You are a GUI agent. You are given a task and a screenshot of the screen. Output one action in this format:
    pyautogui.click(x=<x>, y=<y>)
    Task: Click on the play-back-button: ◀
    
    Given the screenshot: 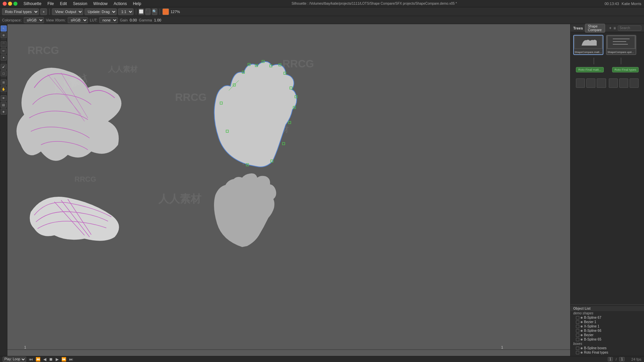 What is the action you would take?
    pyautogui.click(x=45, y=359)
    